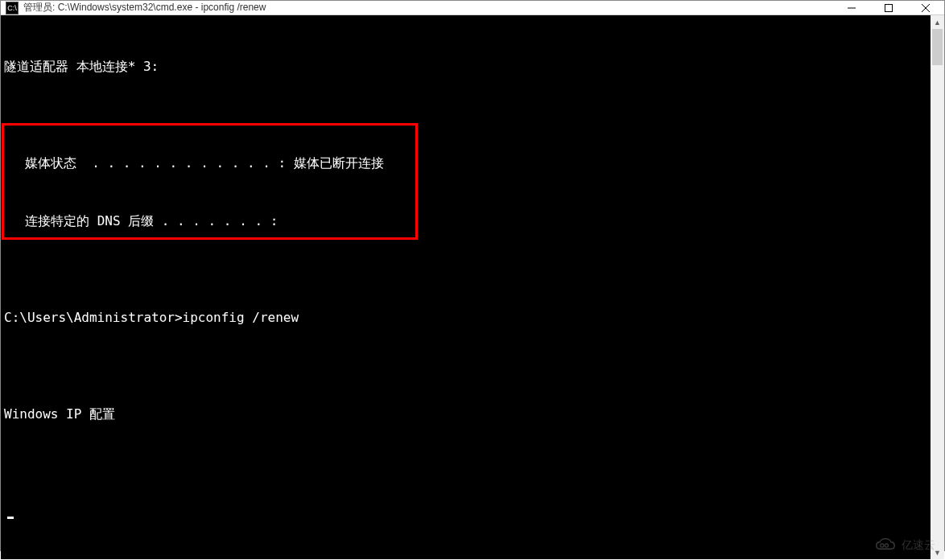  Describe the element at coordinates (465, 163) in the screenshot. I see `terminal-line: 媒体状态 . . . . . . . . . . . . : 媒体已断开连接` at that location.